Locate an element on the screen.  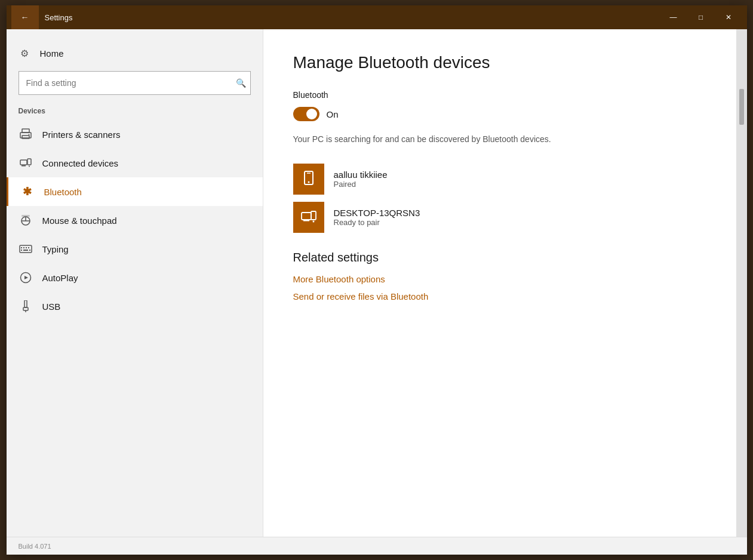
search-icon: 🔍 is located at coordinates (241, 83).